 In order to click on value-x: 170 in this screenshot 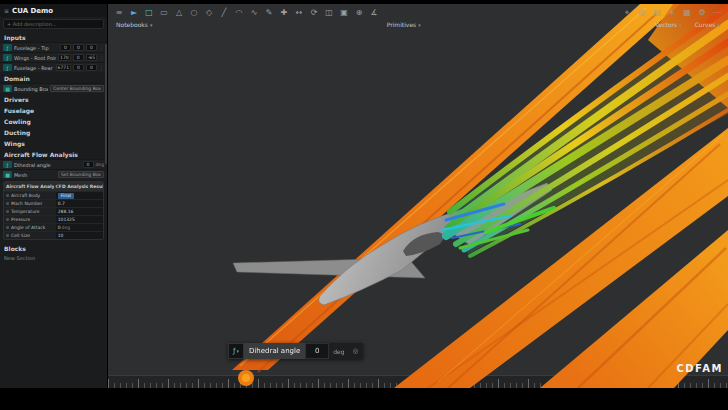, I will do `click(64, 58)`.